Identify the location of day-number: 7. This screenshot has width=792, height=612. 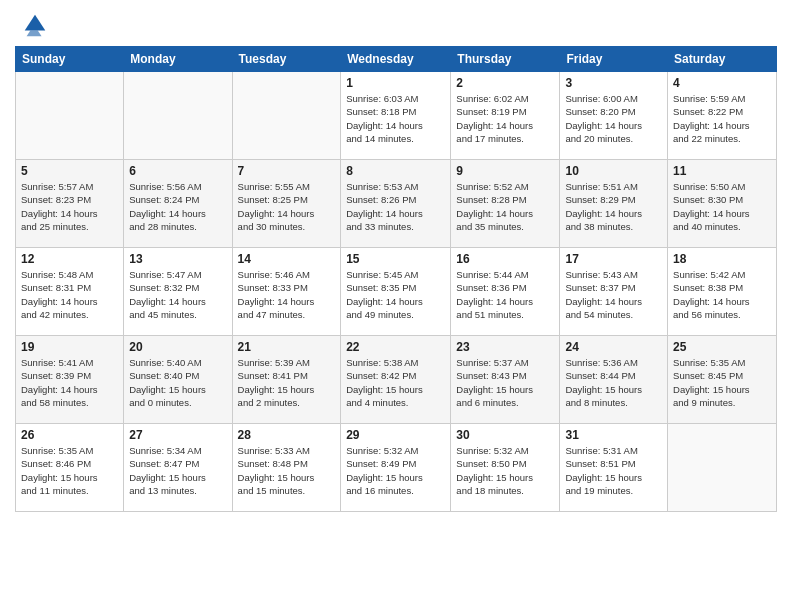
(287, 171).